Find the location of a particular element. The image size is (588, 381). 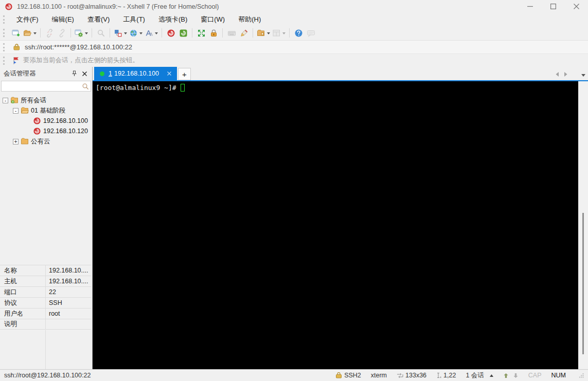

tab-session-active: 1 192.168.10.100 is located at coordinates (136, 74).